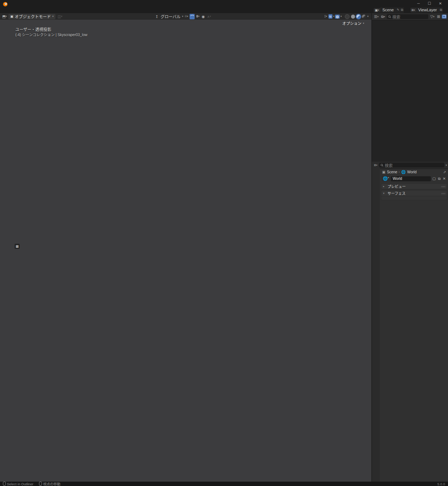 The width and height of the screenshot is (448, 486). What do you see at coordinates (330, 16) in the screenshot?
I see `overlays-icon: ⧅` at bounding box center [330, 16].